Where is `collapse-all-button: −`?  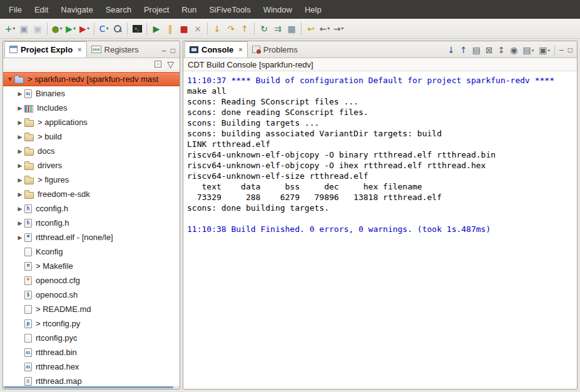
collapse-all-button: − is located at coordinates (158, 64).